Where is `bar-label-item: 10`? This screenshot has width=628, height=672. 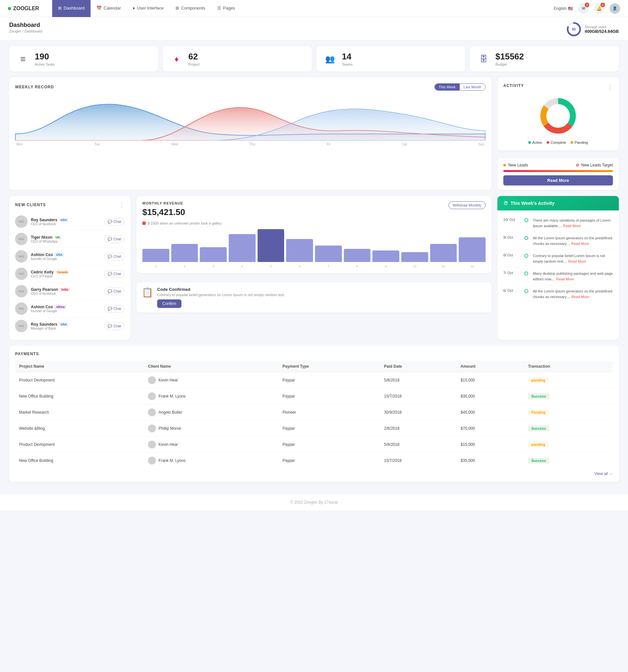
bar-label-item: 10 is located at coordinates (415, 266).